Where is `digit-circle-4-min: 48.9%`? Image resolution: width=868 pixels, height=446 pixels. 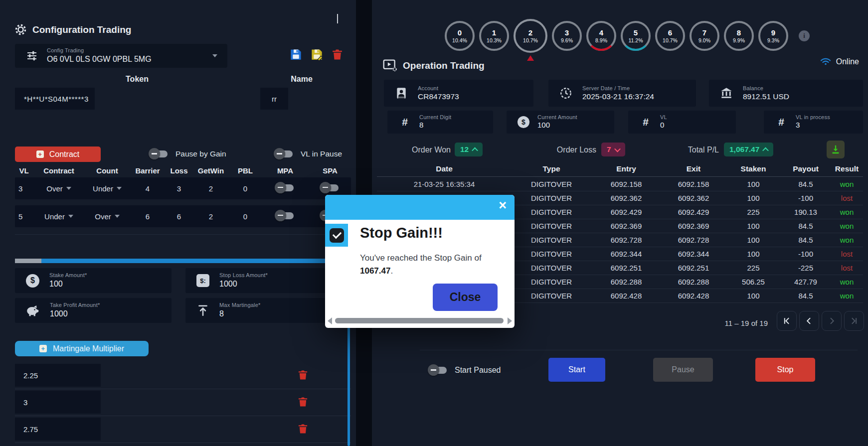 digit-circle-4-min: 48.9% is located at coordinates (601, 36).